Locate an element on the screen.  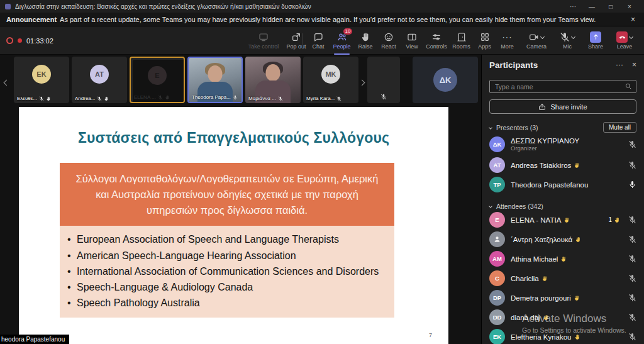
minimize-icon: — is located at coordinates (592, 6).